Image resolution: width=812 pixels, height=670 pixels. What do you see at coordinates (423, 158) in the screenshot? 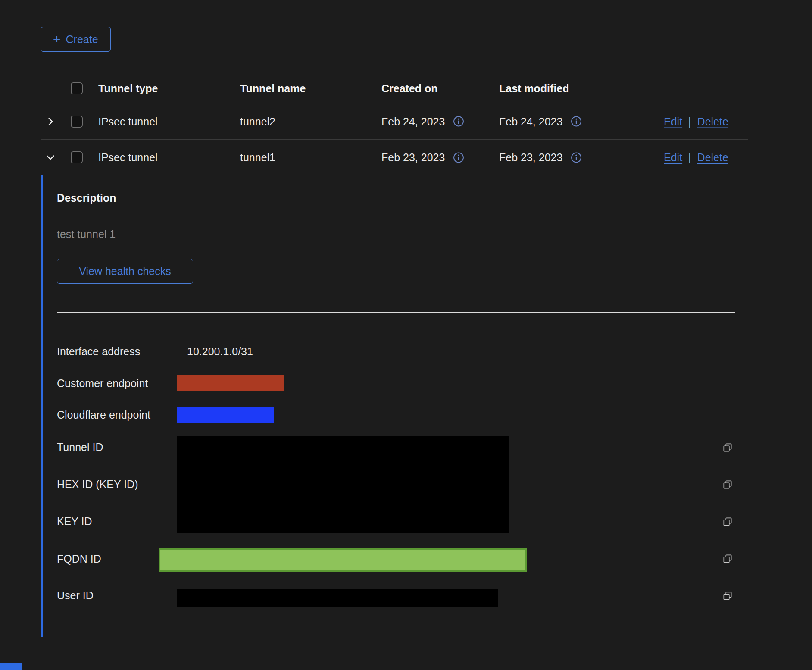
I see `created-on-cell: Feb 23, 2023` at bounding box center [423, 158].